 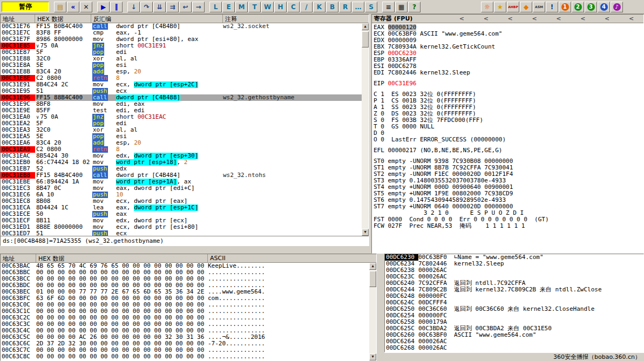 I want to click on step-into-button: ↓, so click(x=134, y=7).